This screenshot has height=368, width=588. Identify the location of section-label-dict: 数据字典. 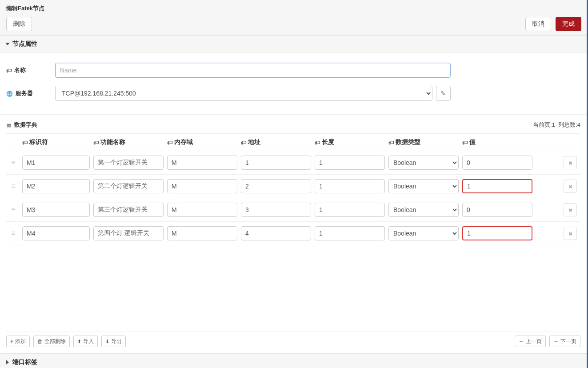
(26, 125).